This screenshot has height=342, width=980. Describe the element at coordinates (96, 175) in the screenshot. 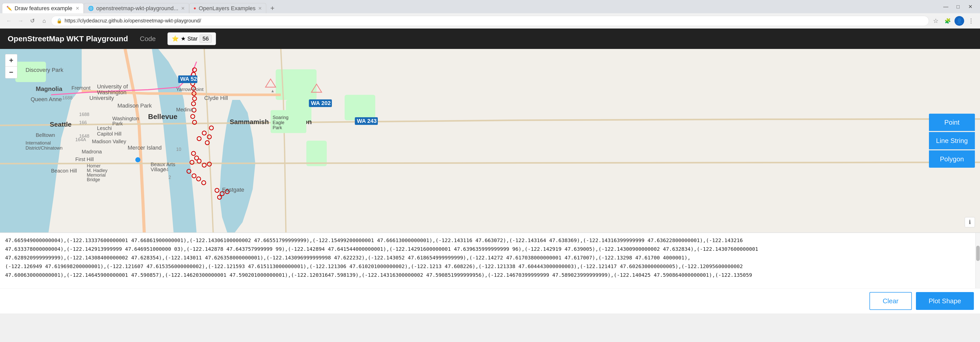

I see `svg-text: Memorial` at that location.